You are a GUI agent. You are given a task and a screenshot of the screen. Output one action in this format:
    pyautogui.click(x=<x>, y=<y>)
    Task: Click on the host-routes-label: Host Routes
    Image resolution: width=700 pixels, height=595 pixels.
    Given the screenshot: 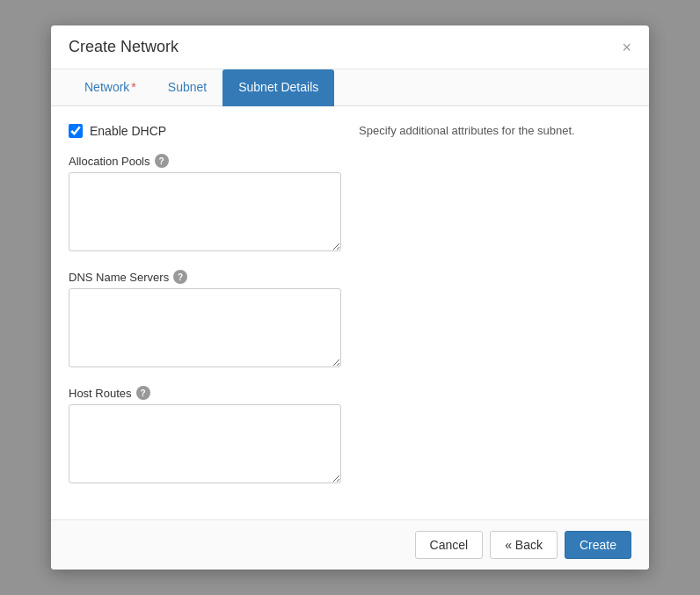 What is the action you would take?
    pyautogui.click(x=100, y=394)
    